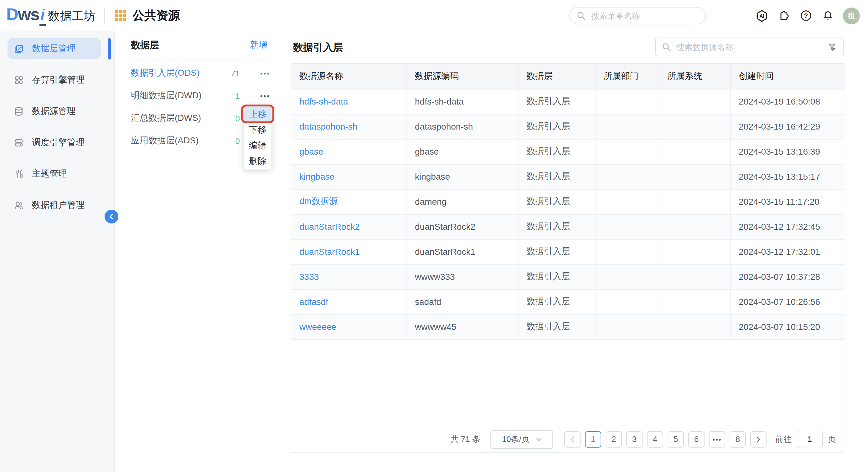 Image resolution: width=868 pixels, height=472 pixels. What do you see at coordinates (462, 126) in the screenshot?
I see `table-cell: dataspohon-sh` at bounding box center [462, 126].